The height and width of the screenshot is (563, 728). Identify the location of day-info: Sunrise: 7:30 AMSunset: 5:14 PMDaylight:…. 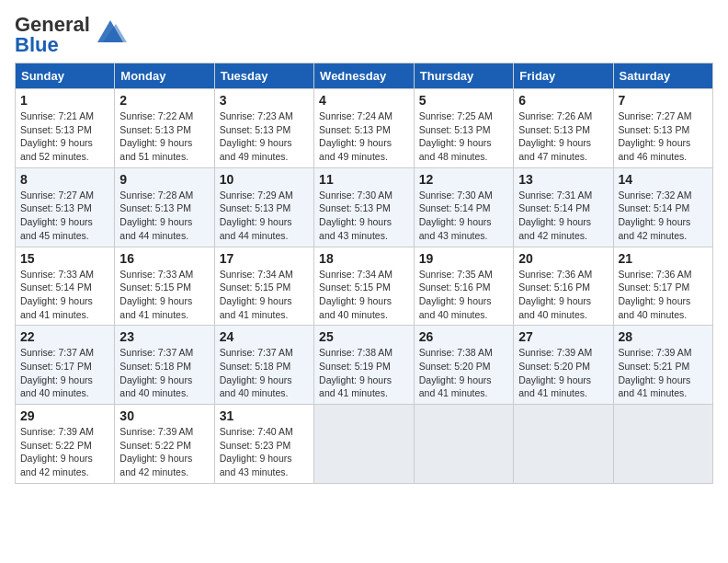
(456, 215).